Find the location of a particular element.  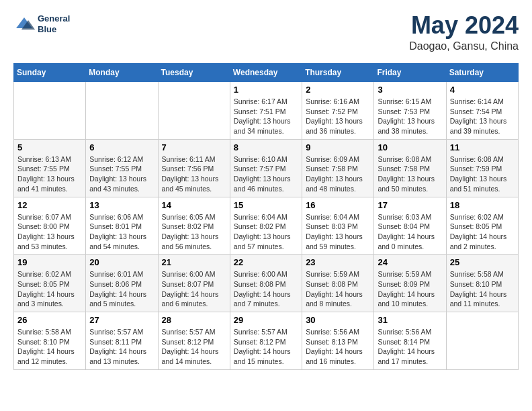

calendar-cell: 25Sunrise: 5:58 AMSunset: 8:10 PMDayligh… is located at coordinates (482, 283).